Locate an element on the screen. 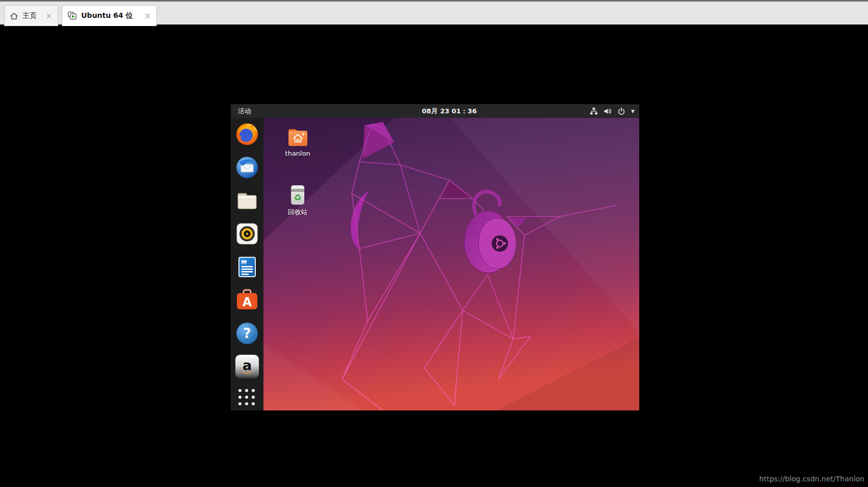 Image resolution: width=868 pixels, height=487 pixels. volume-icon is located at coordinates (608, 111).